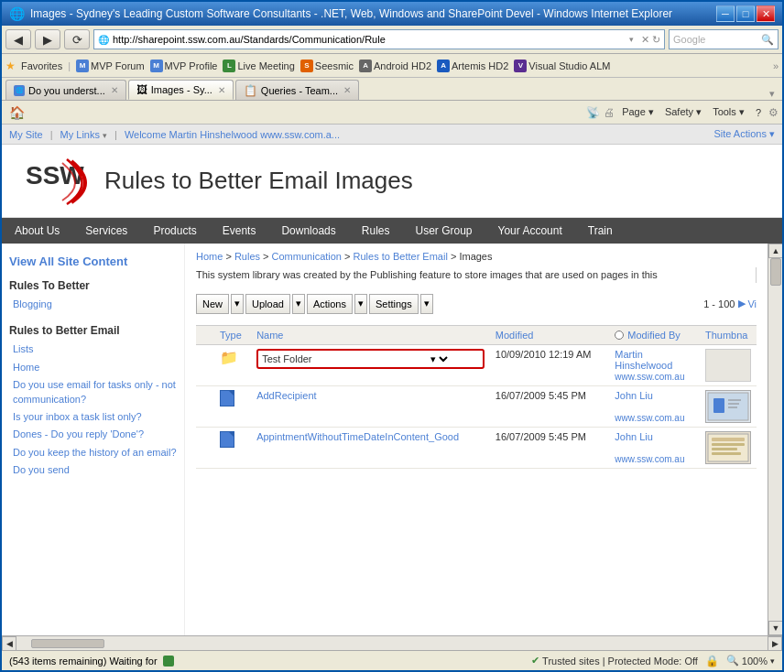  I want to click on fav-artemis-hd2: A Artemis HD2, so click(473, 66).